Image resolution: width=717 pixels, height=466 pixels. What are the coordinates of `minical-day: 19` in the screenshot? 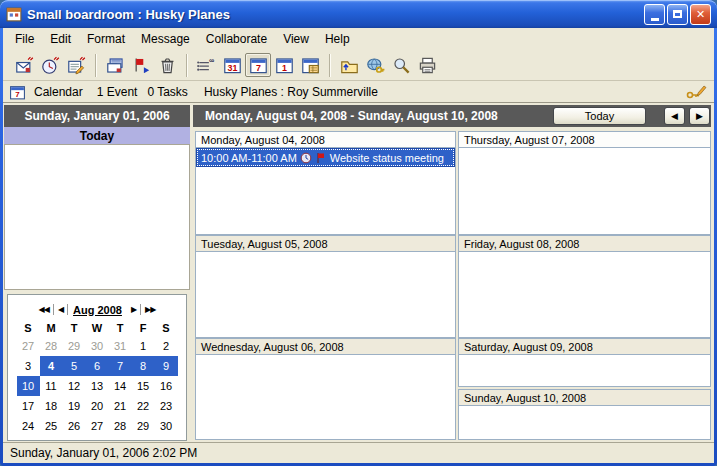 It's located at (74, 406).